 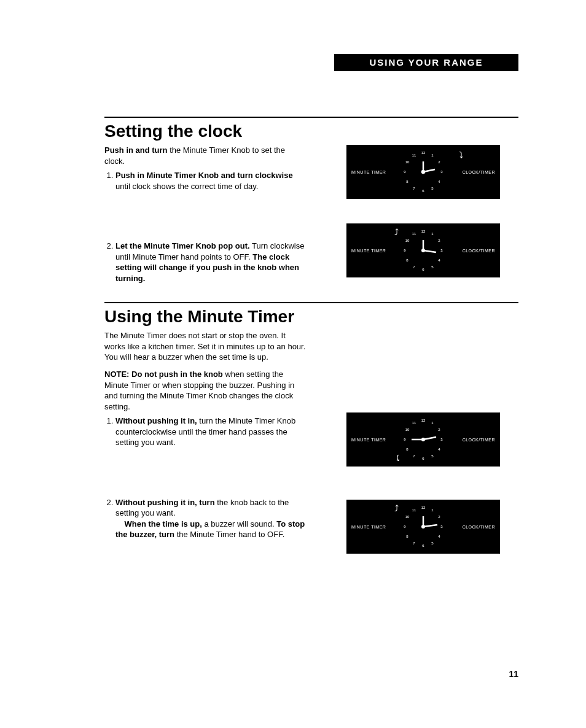 What do you see at coordinates (211, 519) in the screenshot?
I see `timer-step-2: Without pushing it in, turn the knob bac…` at bounding box center [211, 519].